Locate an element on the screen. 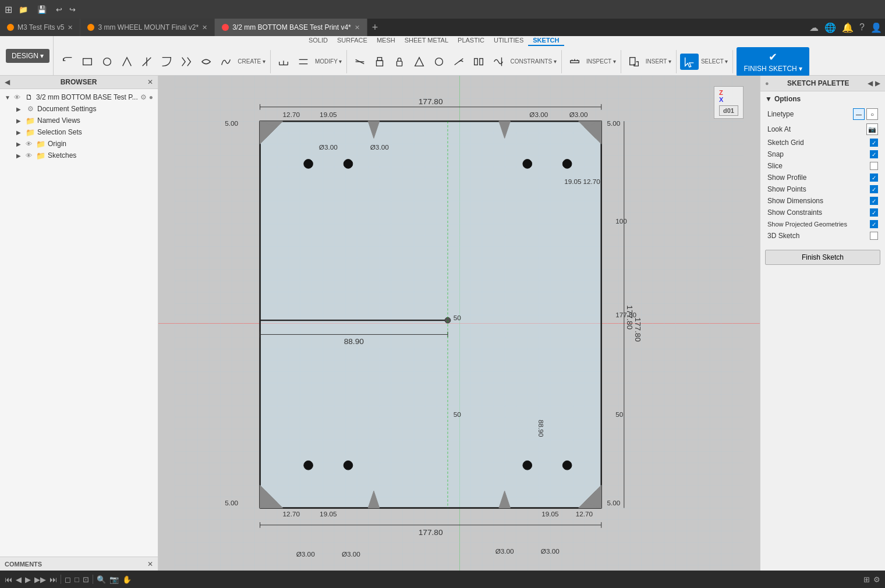  selection-mode-icon: ◻ is located at coordinates (68, 580).